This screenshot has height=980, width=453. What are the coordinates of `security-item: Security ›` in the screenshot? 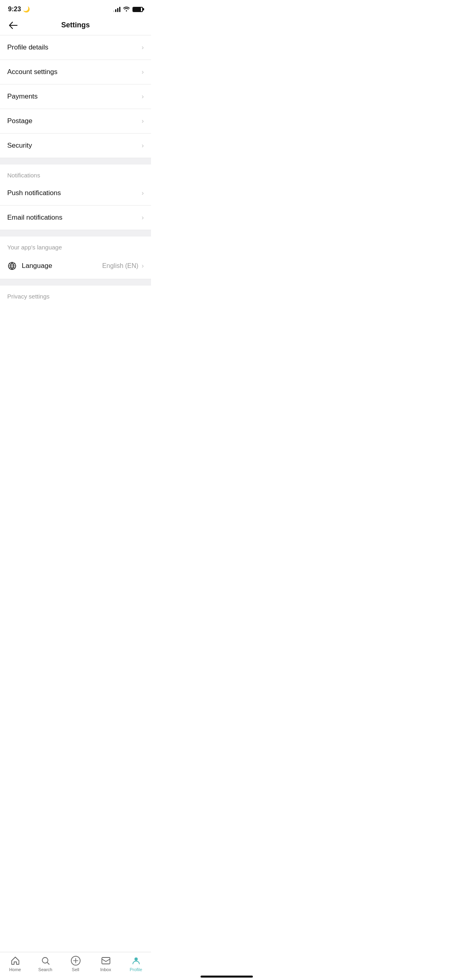 It's located at (76, 146).